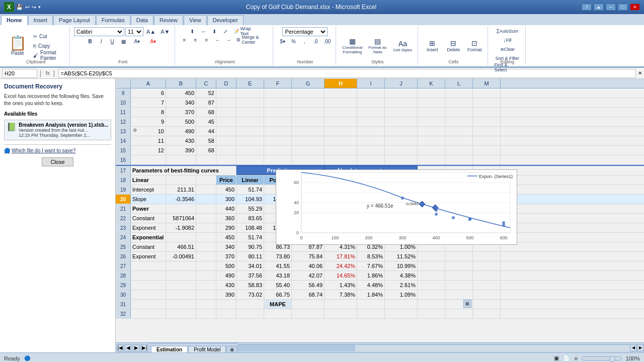 This screenshot has height=362, width=644. What do you see at coordinates (487, 304) in the screenshot?
I see `cell-m31` at bounding box center [487, 304].